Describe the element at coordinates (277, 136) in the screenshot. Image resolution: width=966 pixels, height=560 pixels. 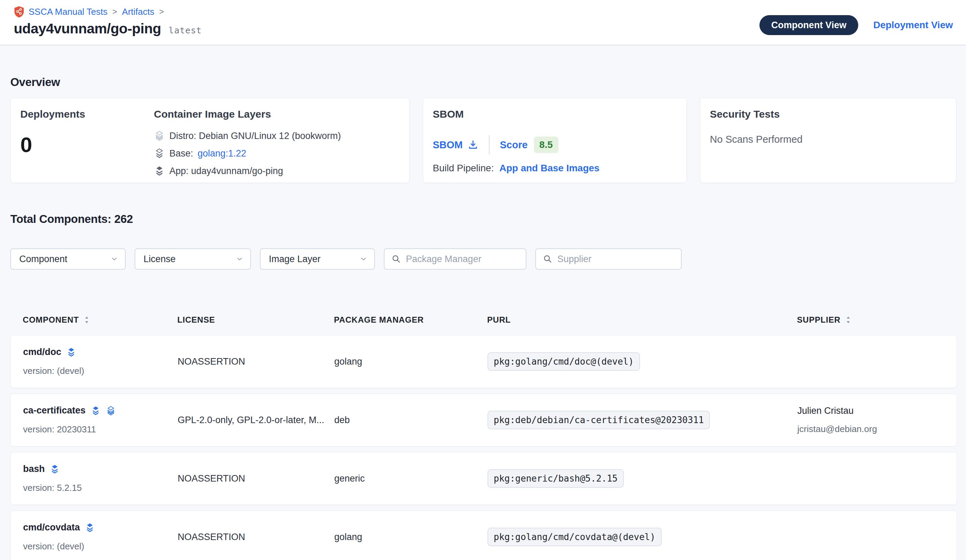
I see `distro-layer-line: Distro: Debian GNU/Linux 12 (bookworm)` at that location.